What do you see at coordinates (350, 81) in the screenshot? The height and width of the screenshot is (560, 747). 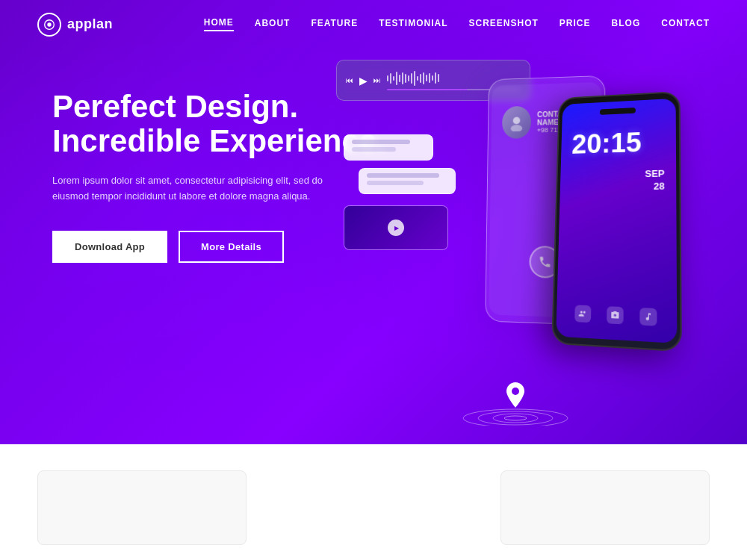 I see `prev-icon: ⏮` at bounding box center [350, 81].